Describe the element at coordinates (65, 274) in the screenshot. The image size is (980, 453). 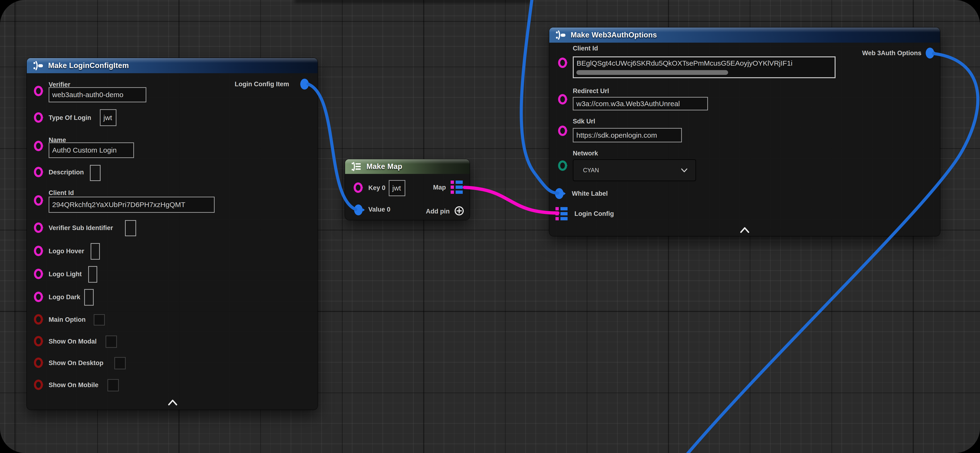
I see `pin-label-logo-light: Logo Light` at that location.